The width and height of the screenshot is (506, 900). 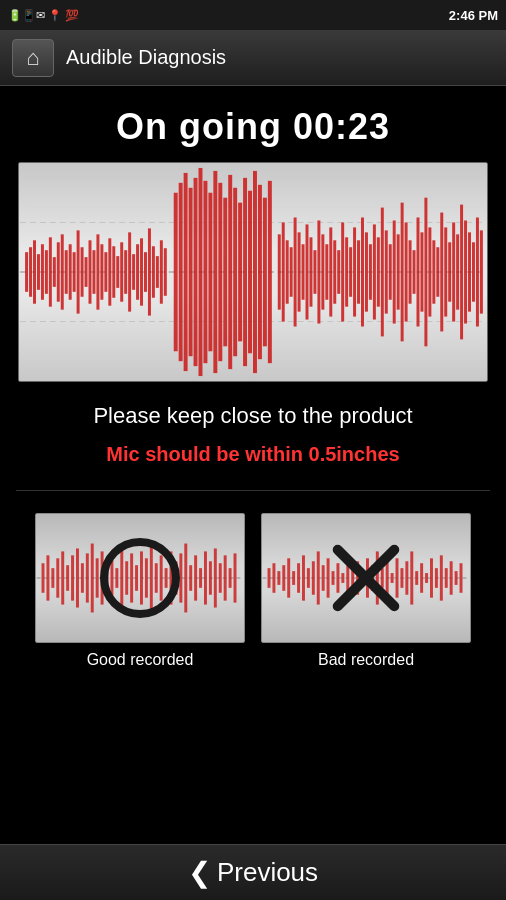 What do you see at coordinates (140, 578) in the screenshot?
I see `good-waveform` at bounding box center [140, 578].